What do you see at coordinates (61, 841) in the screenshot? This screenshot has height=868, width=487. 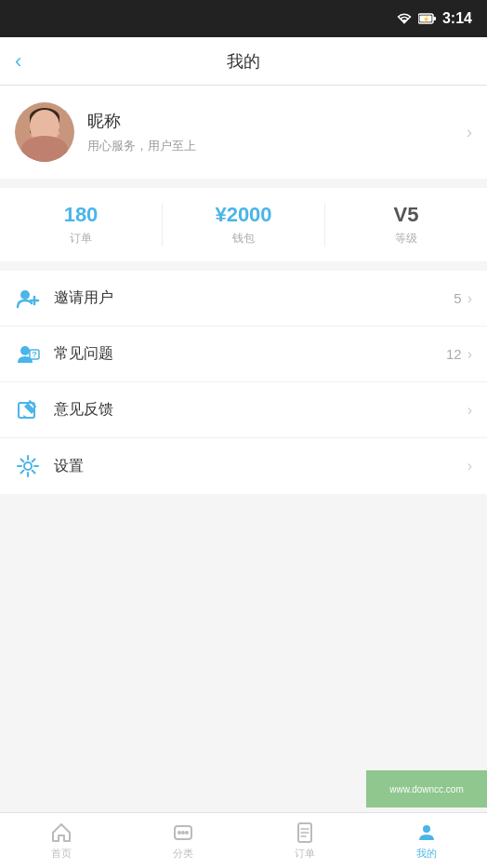 I see `nav-home: 首页` at bounding box center [61, 841].